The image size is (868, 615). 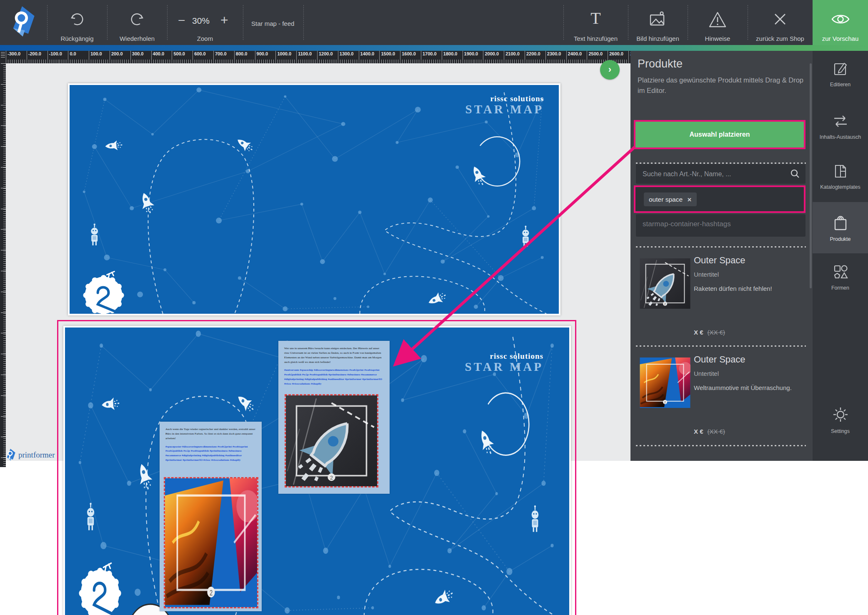 What do you see at coordinates (137, 57) in the screenshot?
I see `ruler-label: 300.0` at bounding box center [137, 57].